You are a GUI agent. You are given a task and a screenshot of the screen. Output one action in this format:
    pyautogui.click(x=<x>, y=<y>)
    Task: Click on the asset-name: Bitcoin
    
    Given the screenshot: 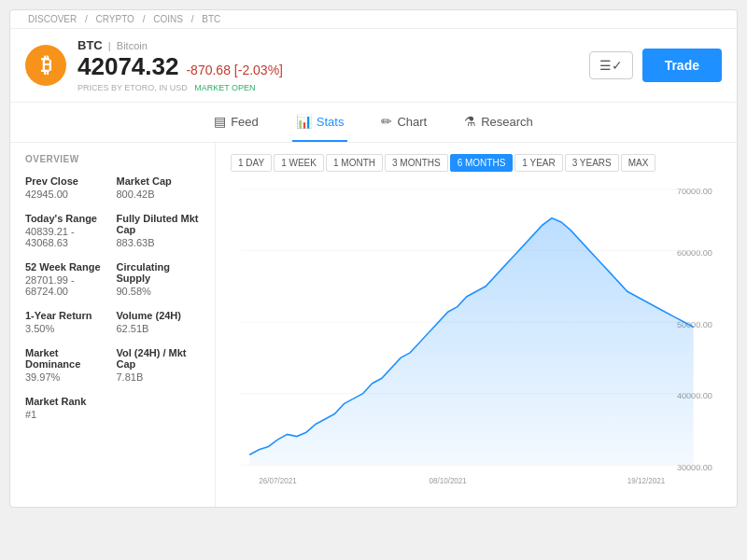 What is the action you would take?
    pyautogui.click(x=133, y=46)
    